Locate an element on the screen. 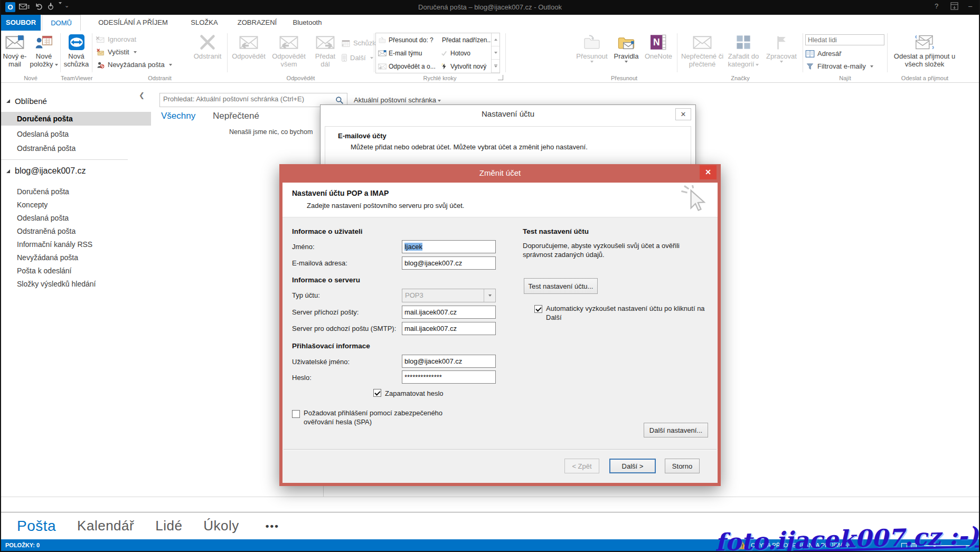  tab-unread-messages: Nepřečtené is located at coordinates (236, 116).